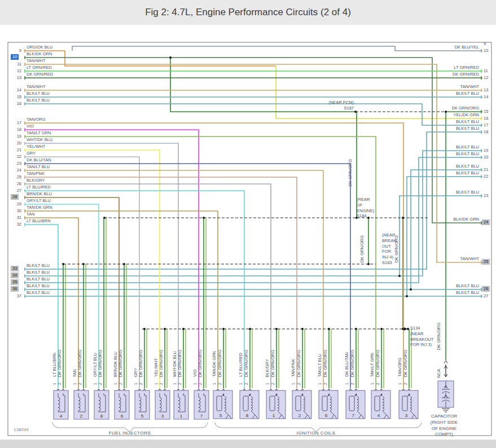 This screenshot has width=496, height=448. What do you see at coordinates (379, 415) in the screenshot?
I see `coil-cylinder-number: 4` at bounding box center [379, 415].